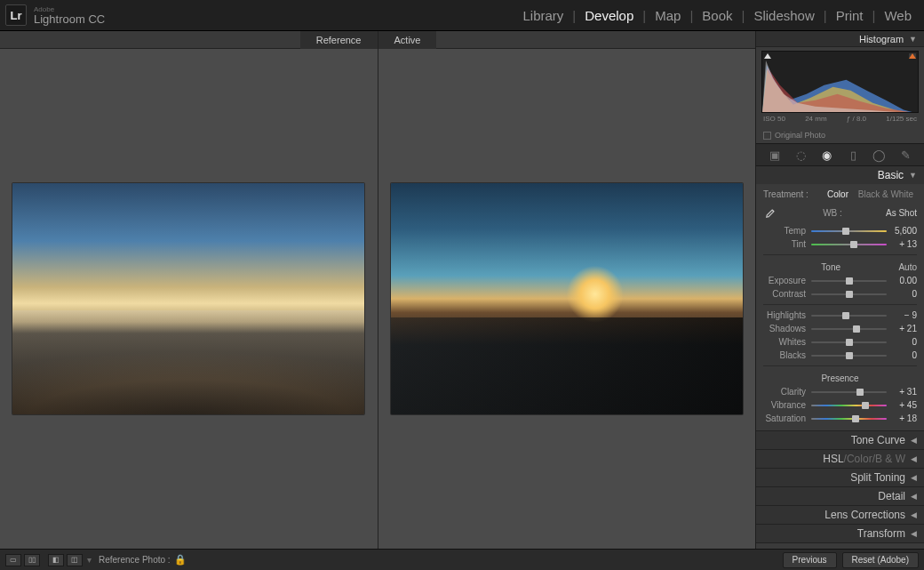 The image size is (924, 570). What do you see at coordinates (810, 560) in the screenshot?
I see `previous-button: Previous` at bounding box center [810, 560].